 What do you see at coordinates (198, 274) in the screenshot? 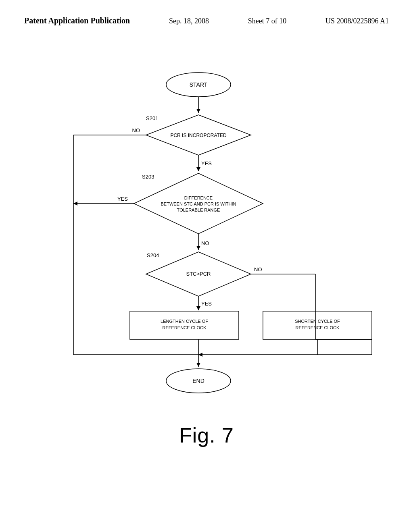
I see `s204-text: STC>PCR` at bounding box center [198, 274].